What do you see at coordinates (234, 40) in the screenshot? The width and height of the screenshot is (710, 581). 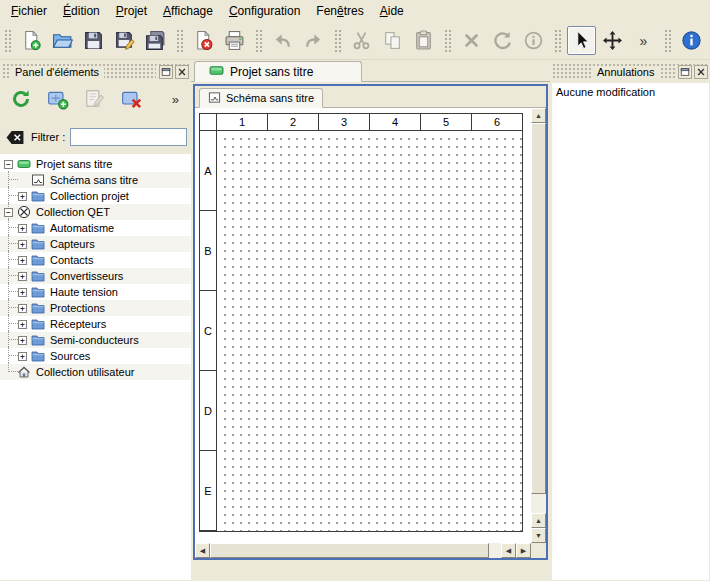 I see `print-button` at bounding box center [234, 40].